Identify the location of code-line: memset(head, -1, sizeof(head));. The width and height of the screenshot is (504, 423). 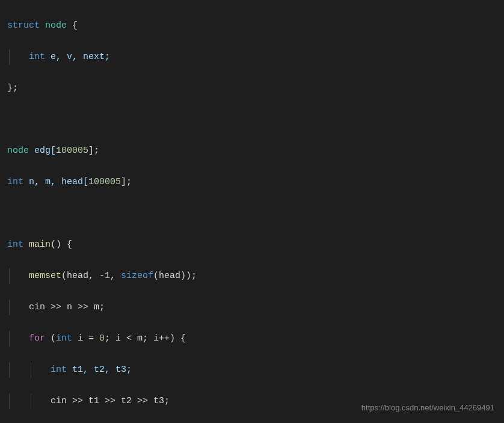
(252, 276).